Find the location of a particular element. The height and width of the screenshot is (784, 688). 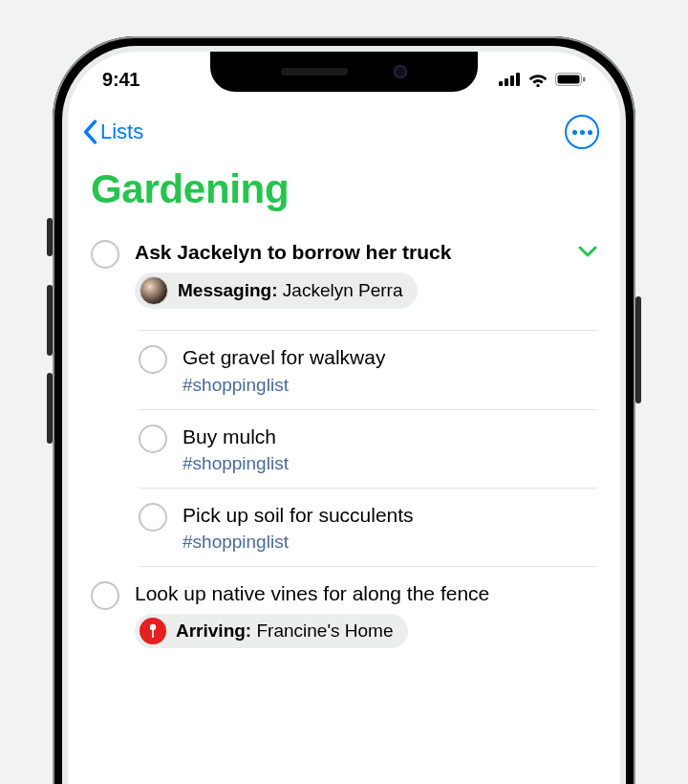

badge-label: Messaging: Jackelyn Perra is located at coordinates (290, 291).